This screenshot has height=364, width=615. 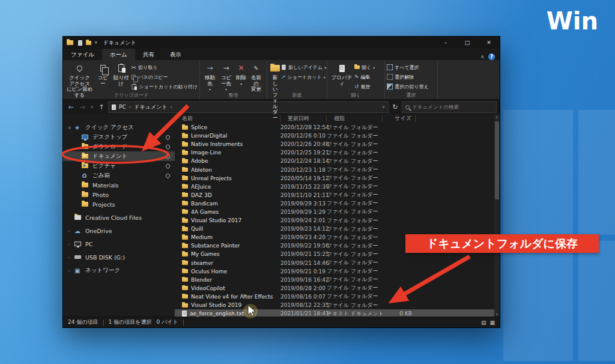 I want to click on scroll-up-icon: ∧, so click(x=497, y=117).